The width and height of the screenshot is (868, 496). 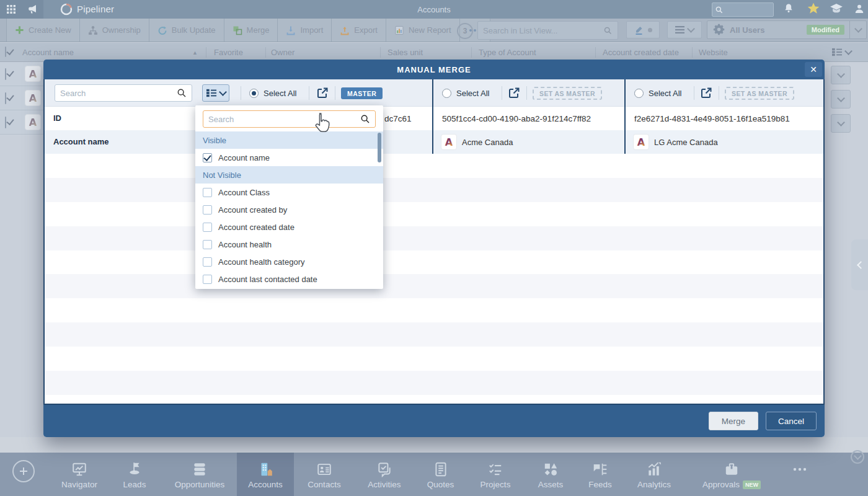 I want to click on merge-confirm-button: Merge, so click(x=733, y=421).